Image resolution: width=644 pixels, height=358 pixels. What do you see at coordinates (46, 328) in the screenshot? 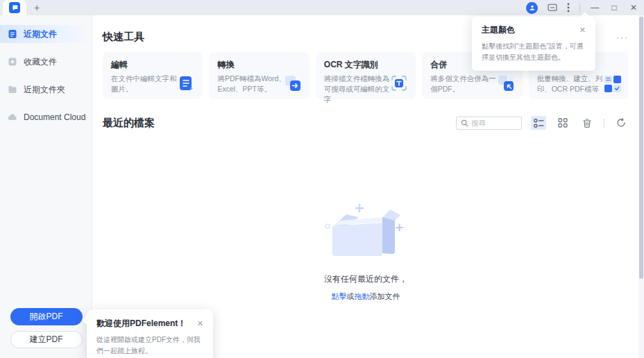
I see `sidebar-bottom-actions: 開啟PDF 建立PDF` at bounding box center [46, 328].